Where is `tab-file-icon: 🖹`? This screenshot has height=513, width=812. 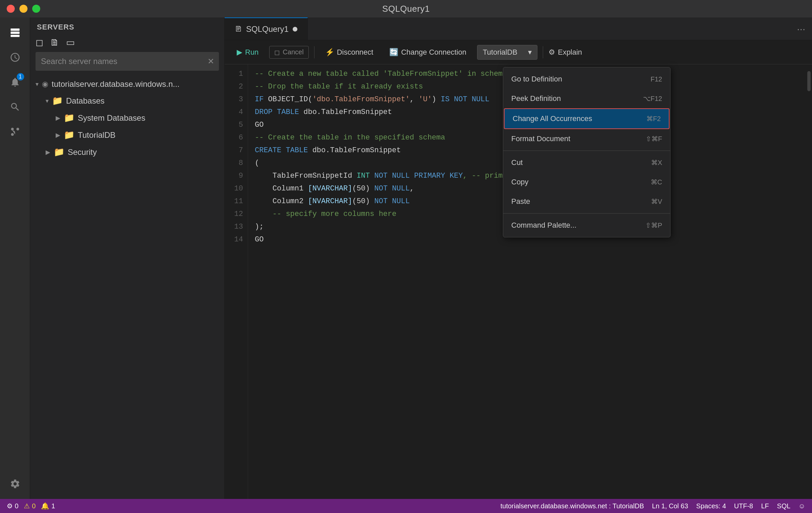 tab-file-icon: 🖹 is located at coordinates (238, 29).